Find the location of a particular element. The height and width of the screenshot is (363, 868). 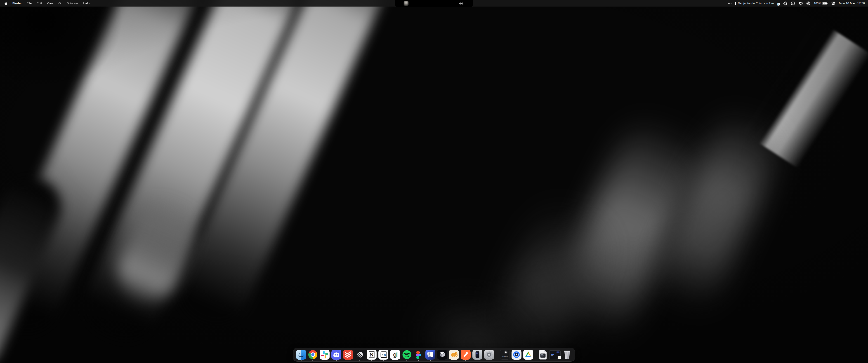

todoist-icon is located at coordinates (348, 355).